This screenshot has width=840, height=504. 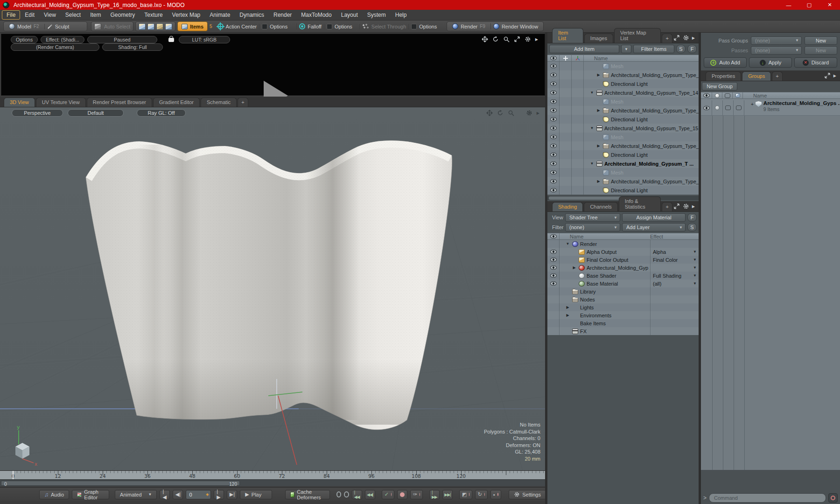 What do you see at coordinates (112, 26) in the screenshot?
I see `auto-select-button: Auto Select` at bounding box center [112, 26].